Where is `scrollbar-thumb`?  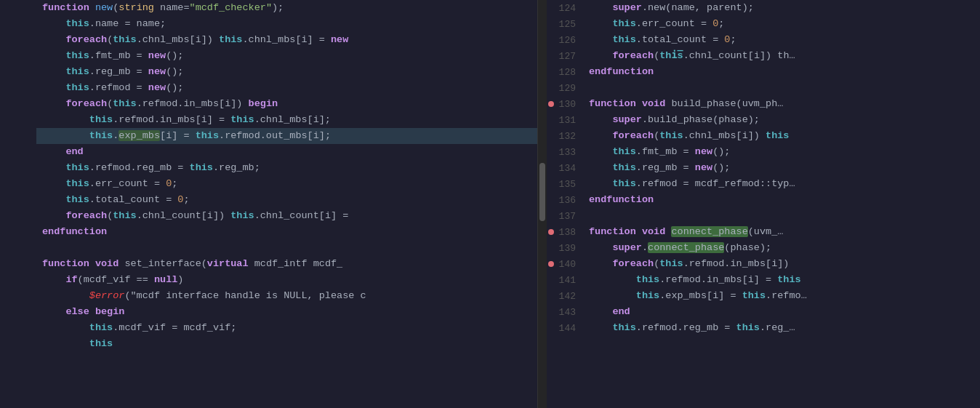
scrollbar-thumb is located at coordinates (542, 192).